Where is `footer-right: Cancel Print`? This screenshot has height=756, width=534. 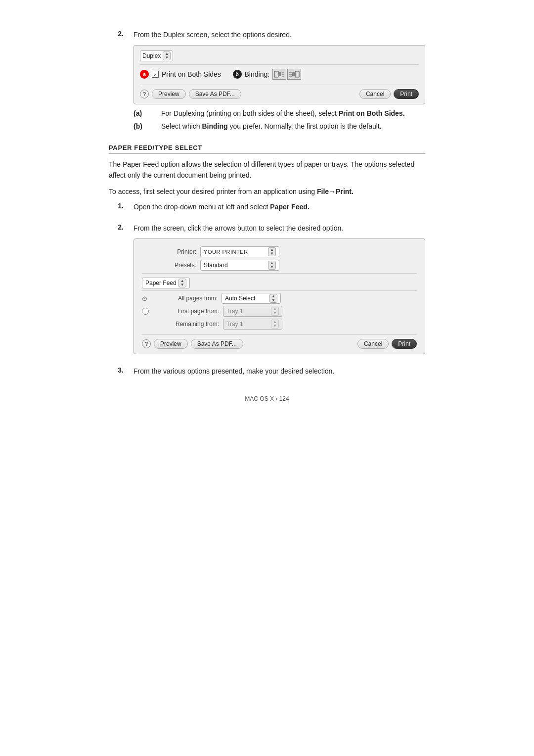 footer-right: Cancel Print is located at coordinates (389, 94).